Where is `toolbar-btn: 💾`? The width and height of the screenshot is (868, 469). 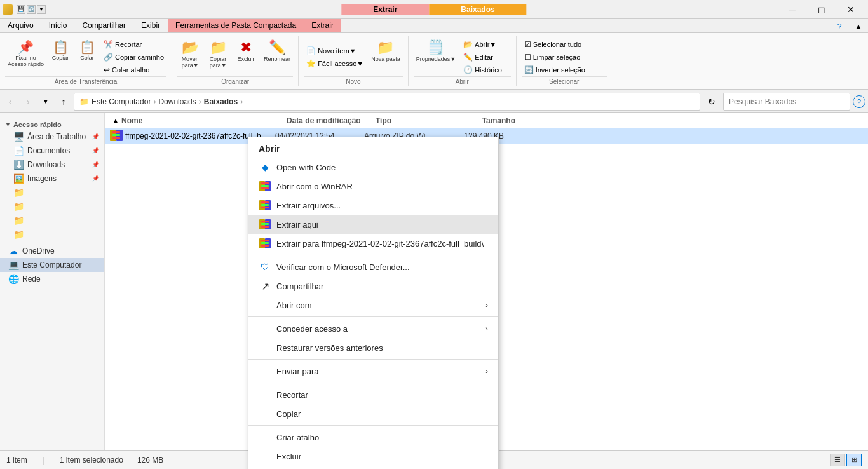 toolbar-btn: 💾 is located at coordinates (21, 10).